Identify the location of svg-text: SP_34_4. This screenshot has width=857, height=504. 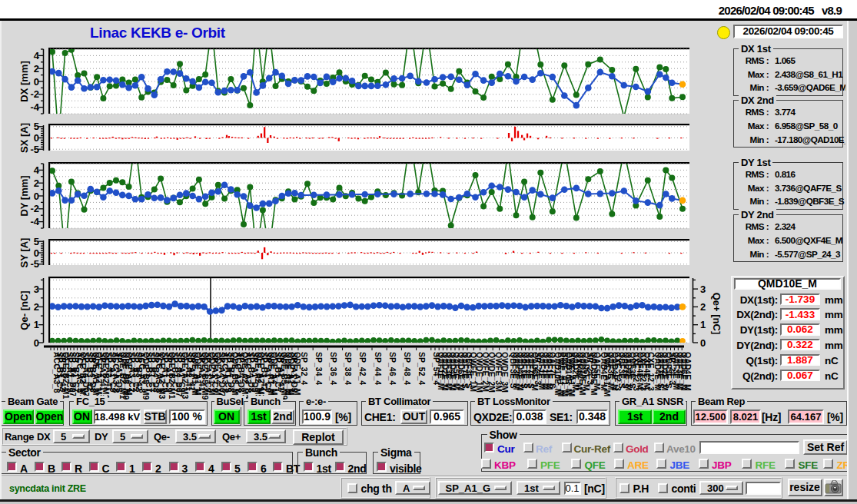
(319, 369).